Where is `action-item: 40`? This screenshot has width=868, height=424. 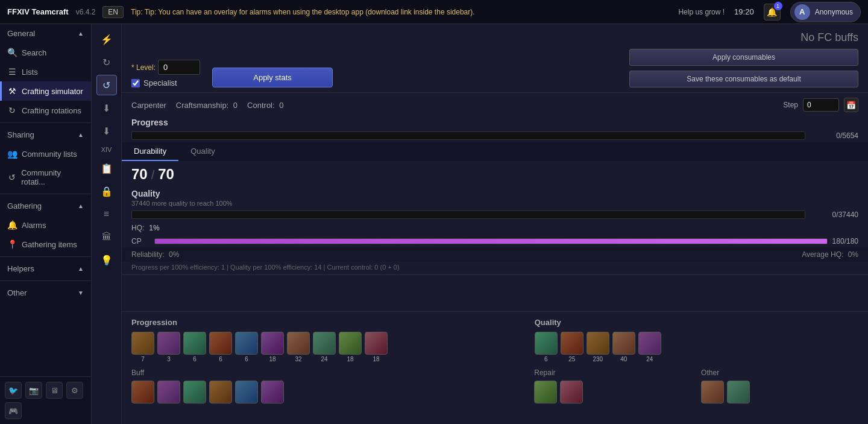
action-item: 40 is located at coordinates (624, 347).